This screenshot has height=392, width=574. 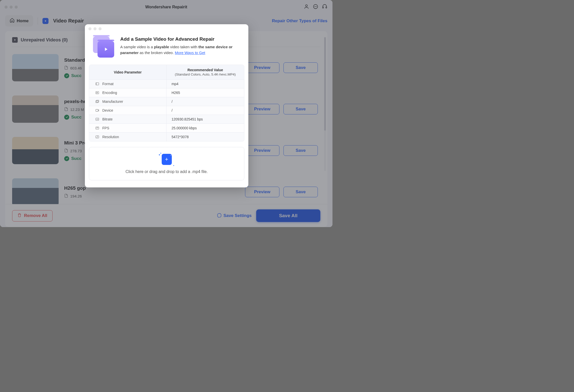 I want to click on table-row: Bitrate 120930.825451 bps, so click(x=167, y=119).